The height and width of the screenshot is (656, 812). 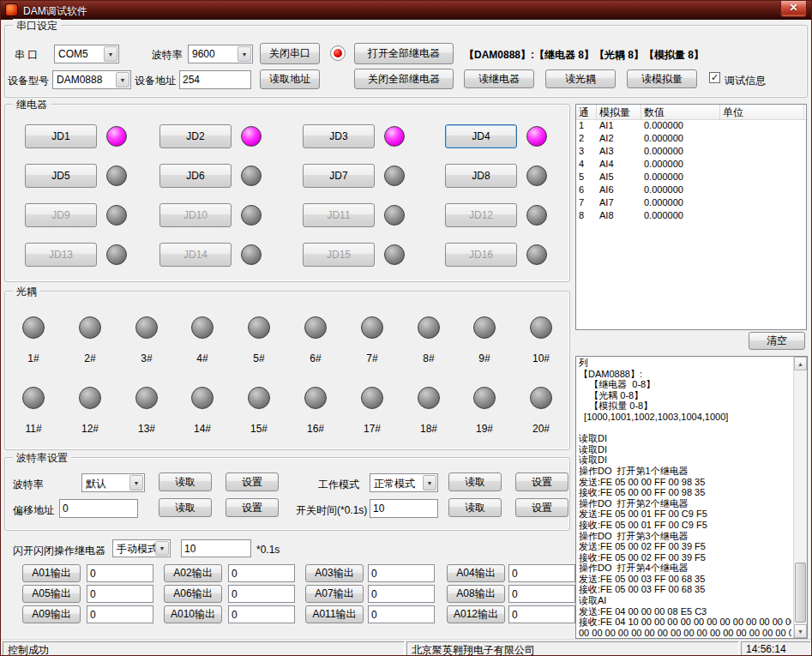 I want to click on close-all-relays-button: 关闭全部继电器, so click(x=404, y=79).